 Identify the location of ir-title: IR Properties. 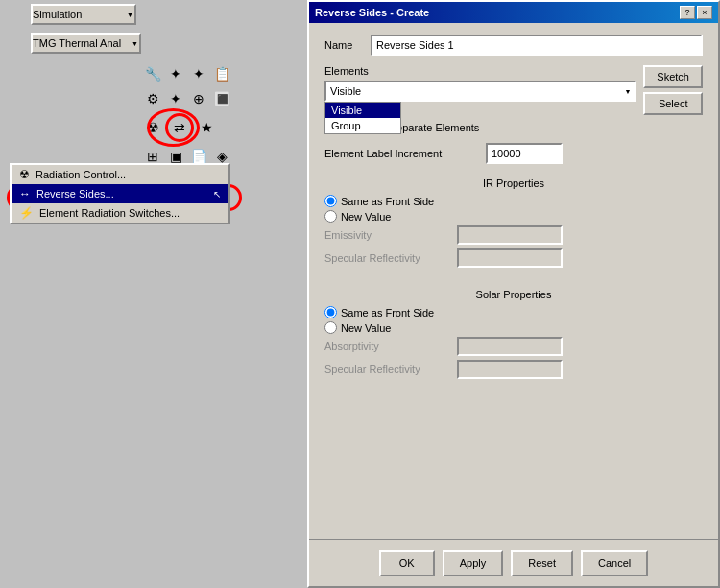
(514, 183).